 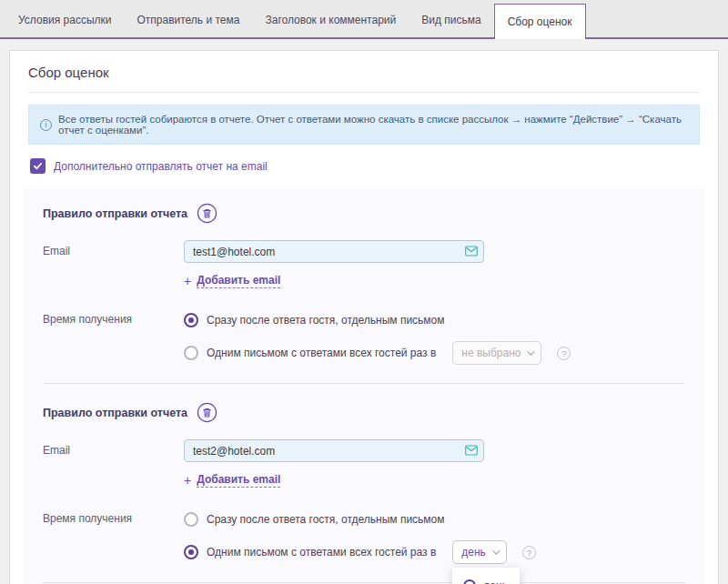 I want to click on period-select-disabled: не выбрано, so click(x=497, y=353).